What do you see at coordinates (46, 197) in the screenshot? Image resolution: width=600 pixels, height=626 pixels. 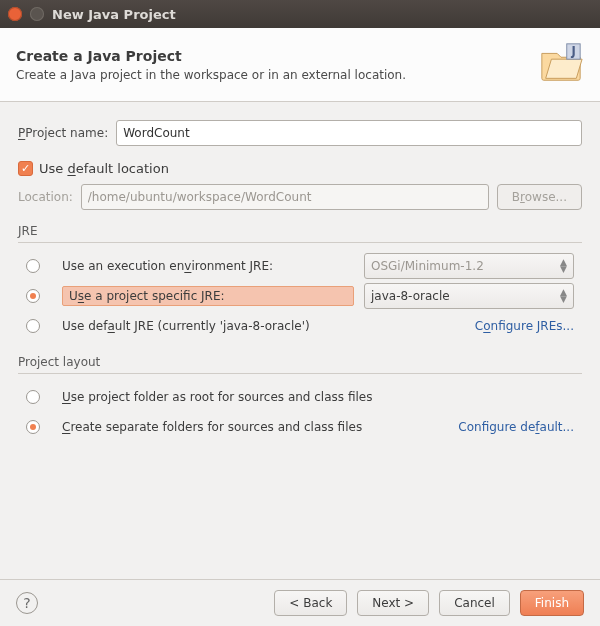 I see `location-label: Location:` at bounding box center [46, 197].